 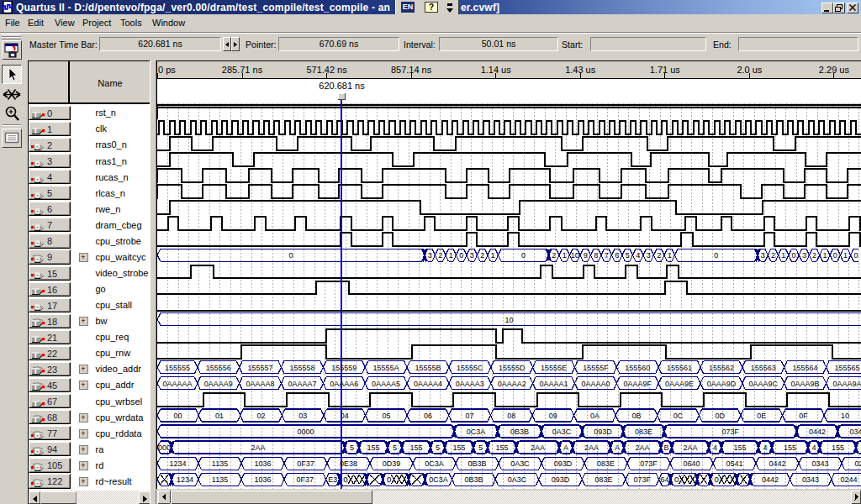 I want to click on svg-text: 0AAAA1, so click(x=553, y=384).